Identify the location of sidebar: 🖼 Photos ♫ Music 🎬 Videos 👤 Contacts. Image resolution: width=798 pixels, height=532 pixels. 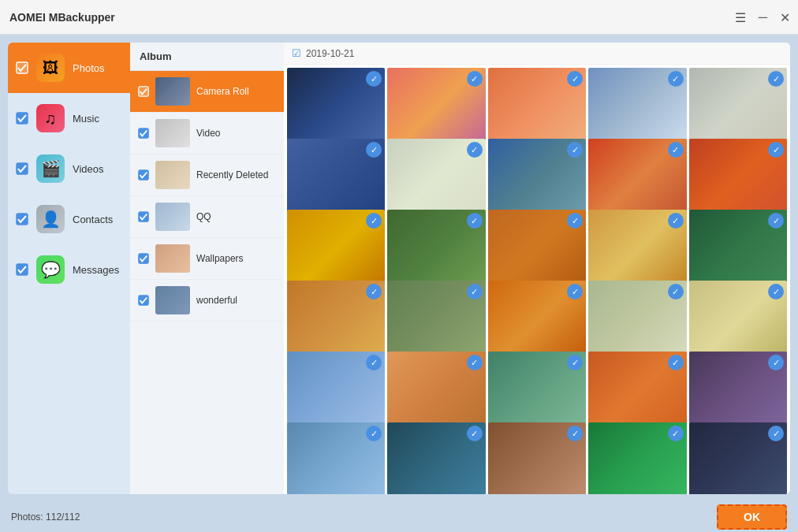
(69, 268).